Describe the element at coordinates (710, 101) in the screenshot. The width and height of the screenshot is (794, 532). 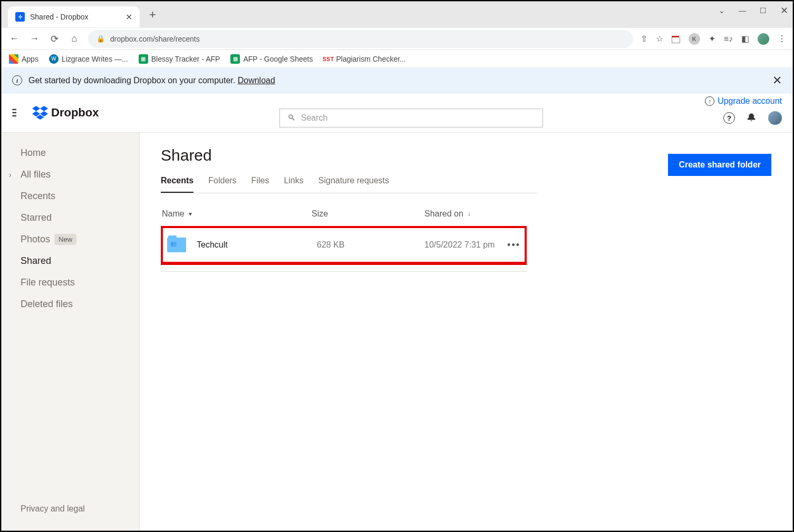
I see `upgrade-icon: ↑` at that location.